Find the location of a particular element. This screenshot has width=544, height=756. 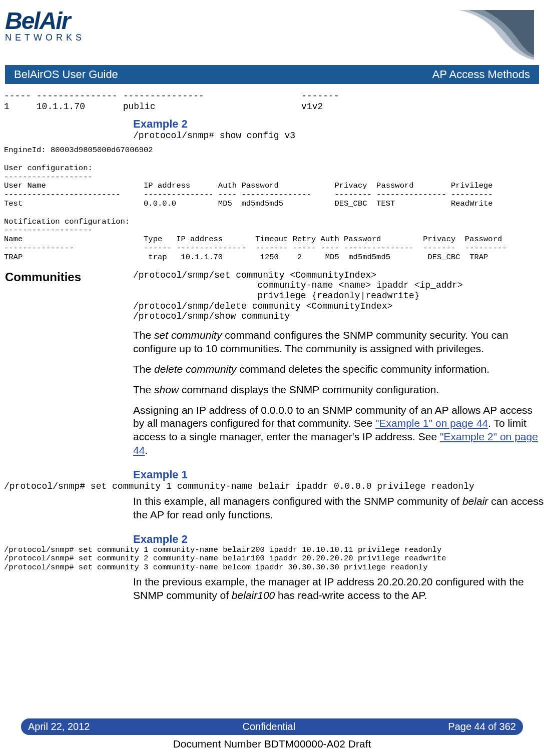

example-2b-text: In the previous example, the manager at … is located at coordinates (338, 589).